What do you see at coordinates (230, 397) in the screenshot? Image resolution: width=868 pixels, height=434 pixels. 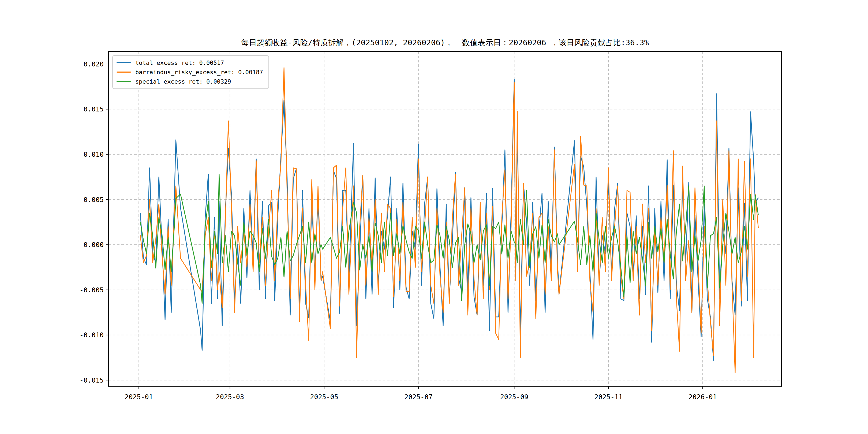 I see `x-tick-label: 2025-03` at bounding box center [230, 397].